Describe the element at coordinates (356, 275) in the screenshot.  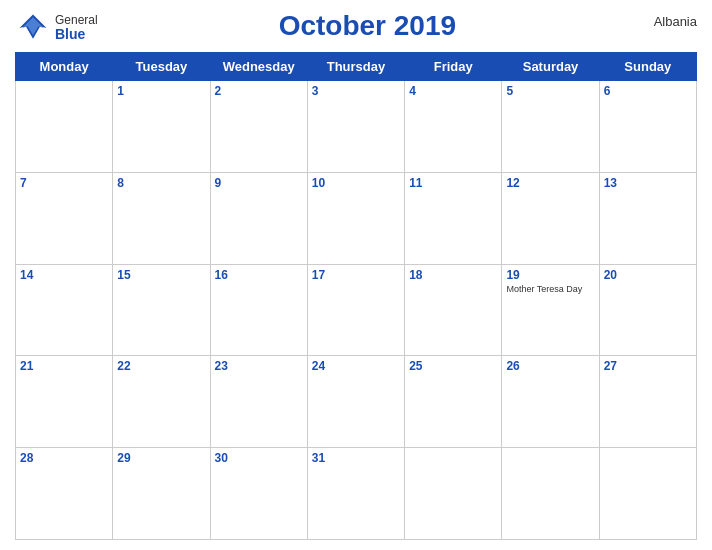
I see `date-17: 17` at that location.